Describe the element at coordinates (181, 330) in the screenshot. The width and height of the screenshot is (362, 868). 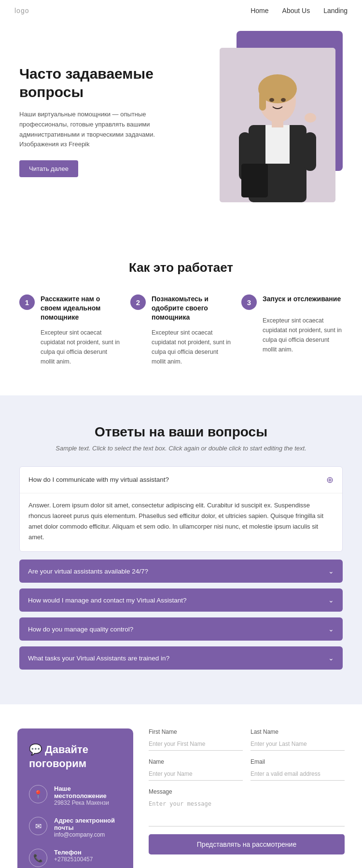
I see `step-2: 2 Познакомьтесь и одобрите своего помощн…` at that location.